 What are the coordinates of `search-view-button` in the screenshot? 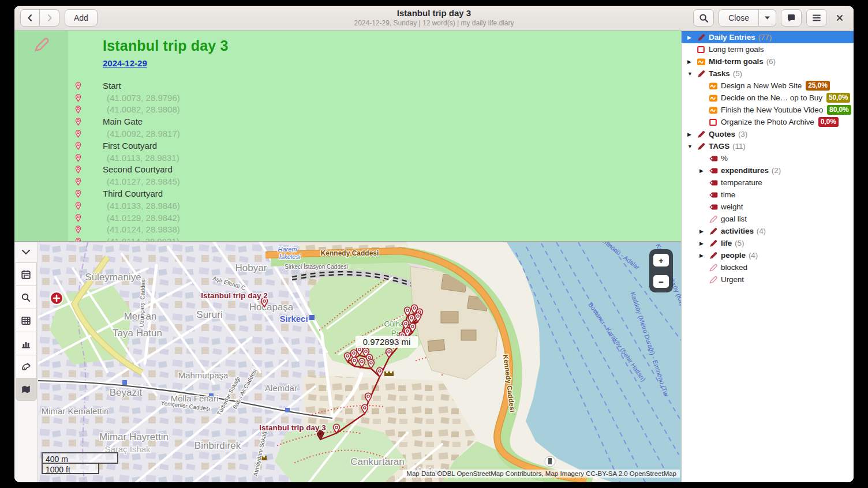 It's located at (27, 297).